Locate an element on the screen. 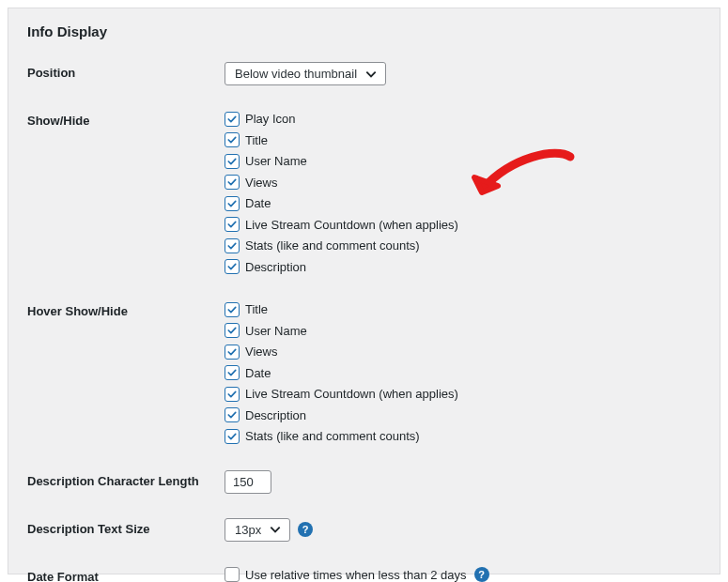 The width and height of the screenshot is (728, 582). hover-show-hide-item: Date is located at coordinates (462, 374).